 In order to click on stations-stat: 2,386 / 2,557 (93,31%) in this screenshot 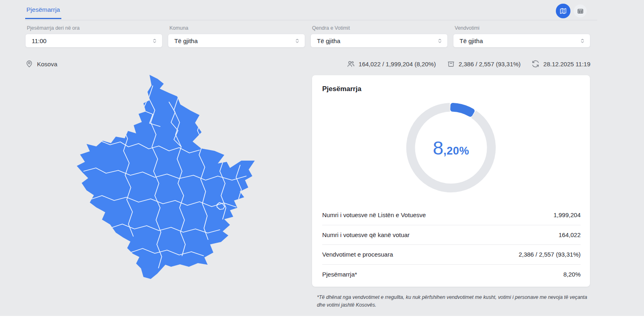, I will do `click(484, 64)`.